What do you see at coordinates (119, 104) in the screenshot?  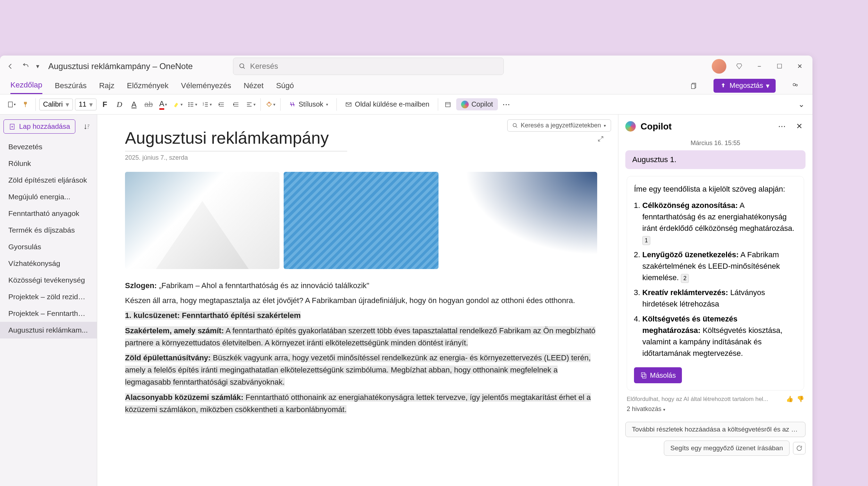 I see `italic-icon: D` at bounding box center [119, 104].